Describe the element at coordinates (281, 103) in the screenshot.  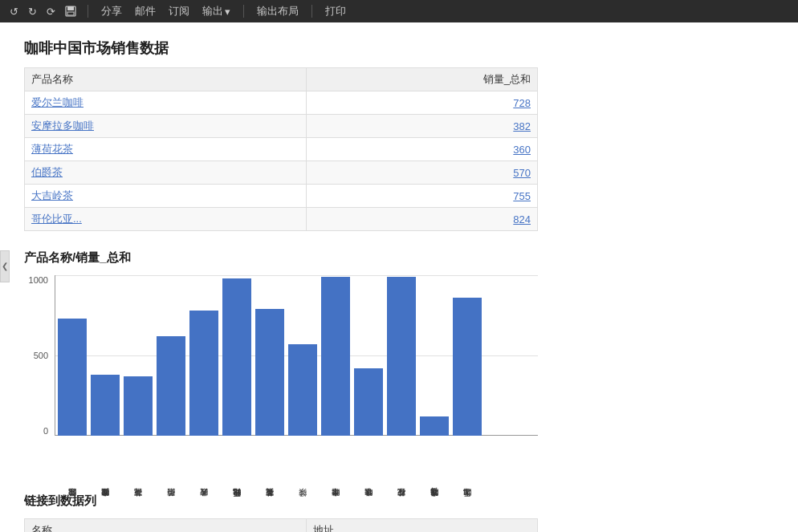
I see `table-row: 爱尔兰咖啡728` at that location.